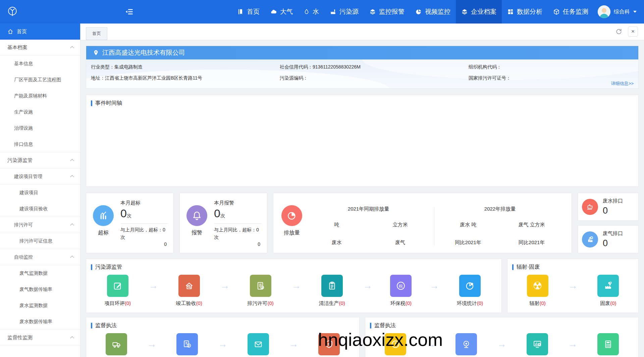 The height and width of the screenshot is (357, 644). I want to click on flow-item-mobile-enforcement, so click(116, 344).